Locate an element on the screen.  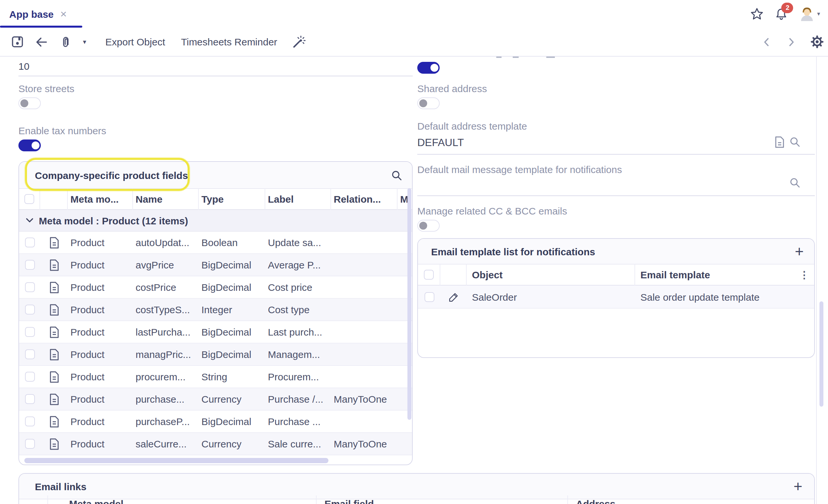
cell-label: Cost price is located at coordinates (298, 287).